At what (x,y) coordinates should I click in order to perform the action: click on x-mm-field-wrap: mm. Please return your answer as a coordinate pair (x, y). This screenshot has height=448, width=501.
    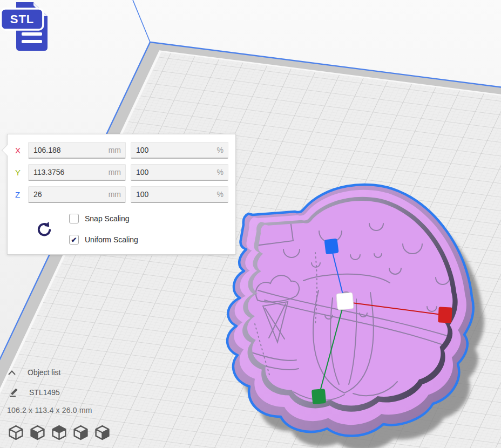
    Looking at the image, I should click on (77, 150).